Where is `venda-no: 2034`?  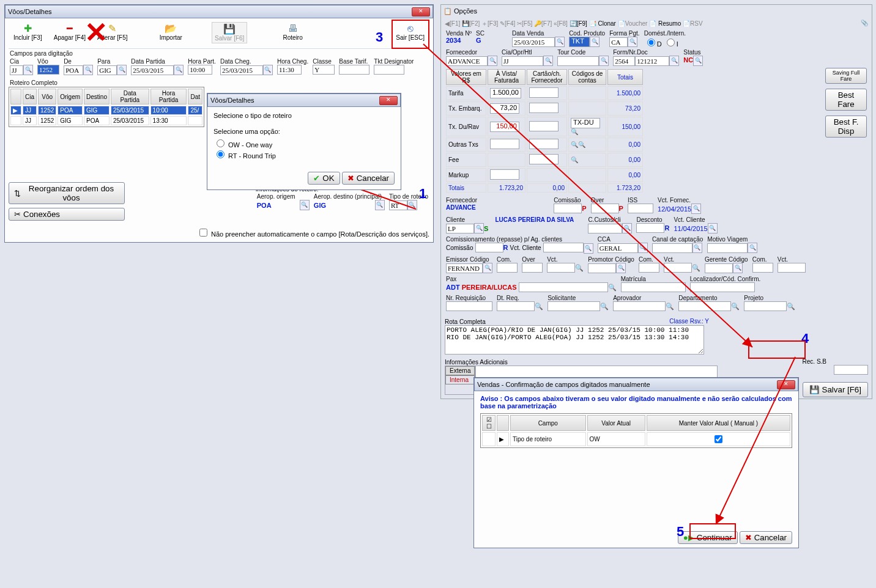
venda-no: 2034 is located at coordinates (453, 40).